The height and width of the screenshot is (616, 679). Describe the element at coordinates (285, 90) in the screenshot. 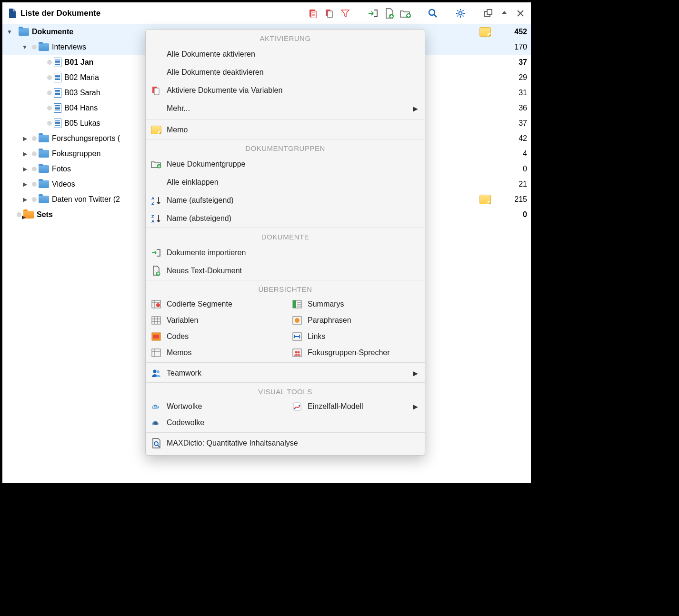

I see `menu-activate-via-variables: Aktiviere Dokumente via Variablen` at that location.